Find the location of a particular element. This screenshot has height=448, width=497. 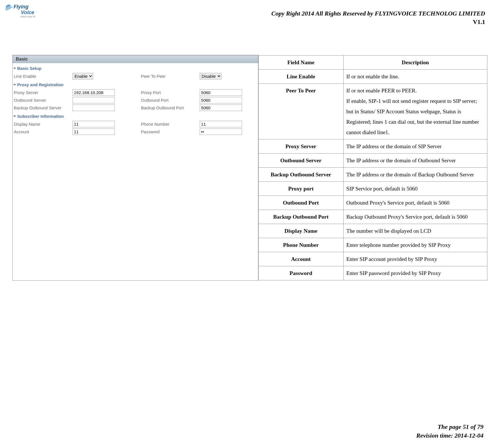

proxy-server-label: Proxy Server is located at coordinates (42, 92).